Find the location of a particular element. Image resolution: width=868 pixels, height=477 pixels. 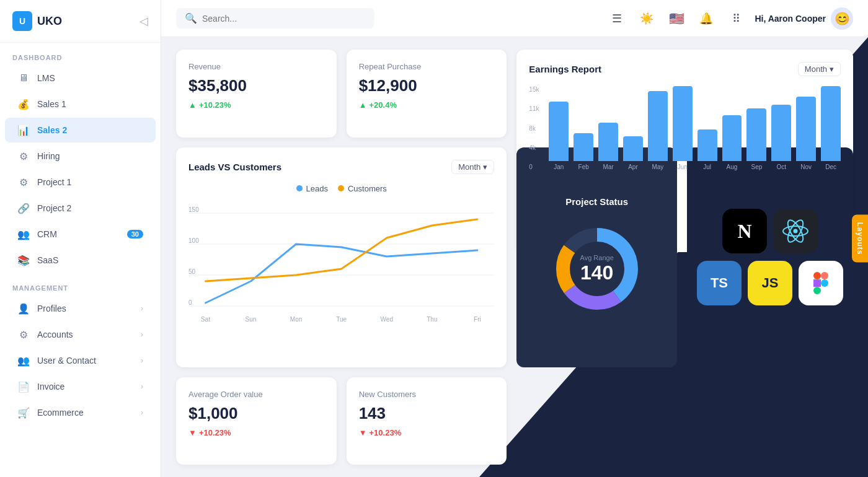

stat-card-revenue: Revenue $35,800 ▲ +10.23% is located at coordinates (257, 94).